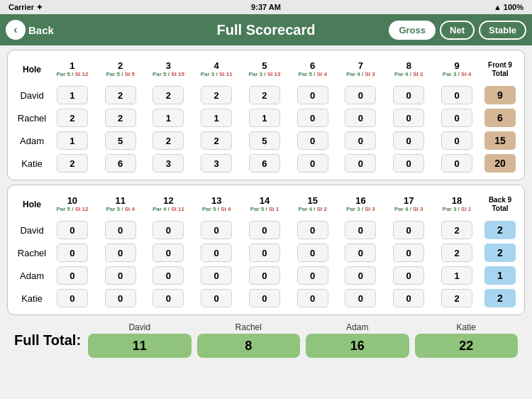  What do you see at coordinates (31, 204) in the screenshot?
I see `hole-column-label-back: Hole` at bounding box center [31, 204].